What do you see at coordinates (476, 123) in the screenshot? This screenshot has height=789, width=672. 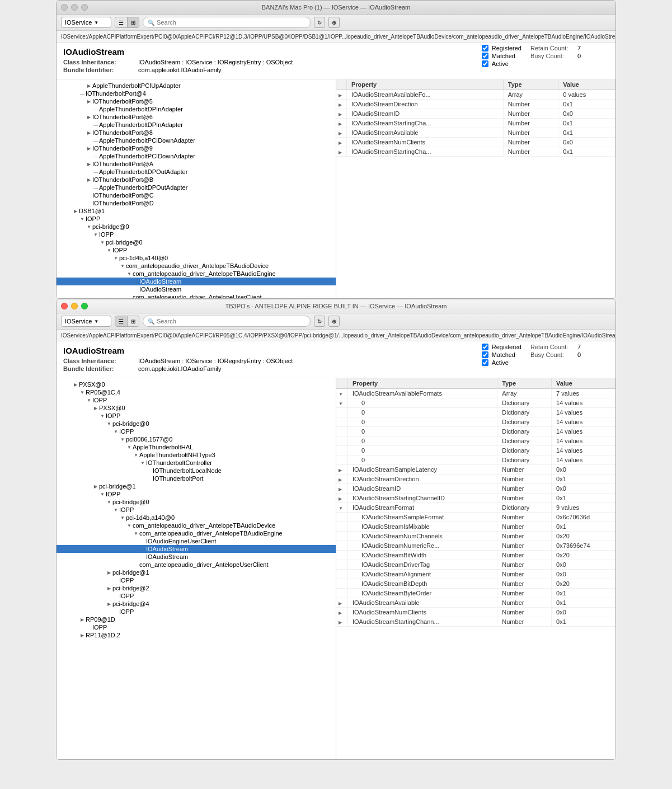 I see `table-row: ▶IOAudioStreamStartingCha...Number0x1` at bounding box center [476, 123].